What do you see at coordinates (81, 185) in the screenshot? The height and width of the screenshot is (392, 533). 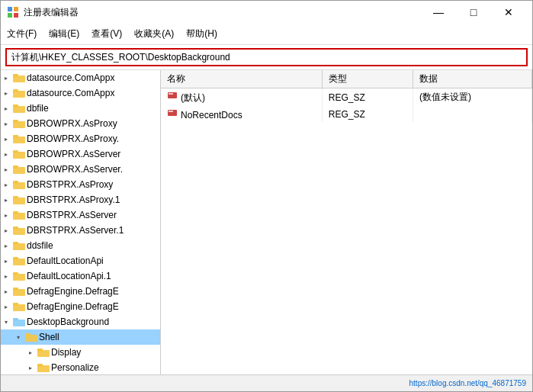 I see `tree-item: DBRSTPRX.AsProxy` at bounding box center [81, 185].